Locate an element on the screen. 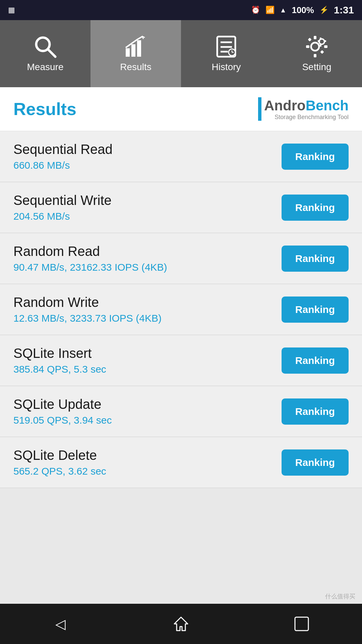 The width and height of the screenshot is (362, 644). battery-percent: 100% is located at coordinates (303, 10).